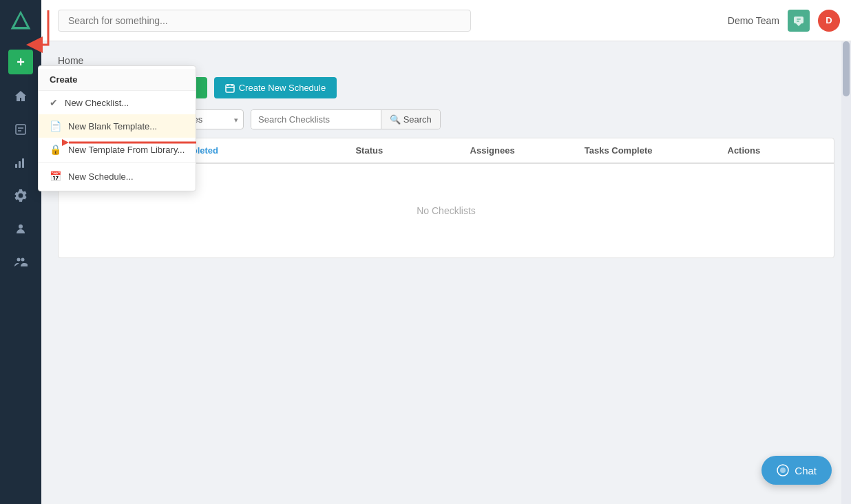  What do you see at coordinates (275, 88) in the screenshot?
I see `create-schedule-button: Create New Schedule` at bounding box center [275, 88].